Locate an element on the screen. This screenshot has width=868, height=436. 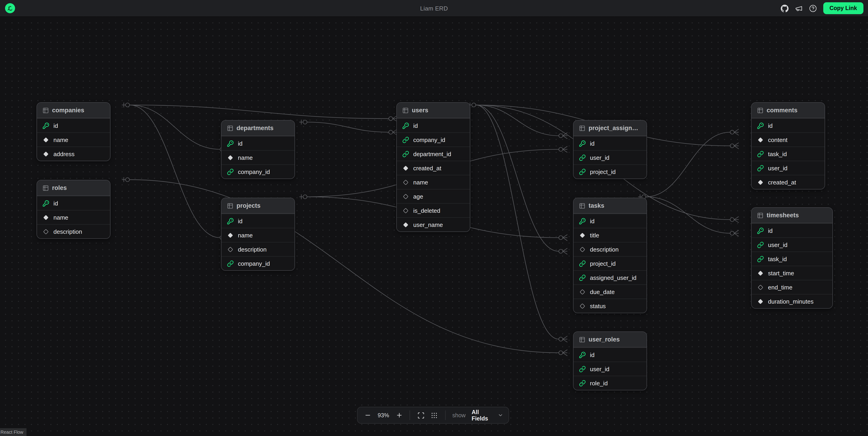
table-node-user_roles: user_rolesiduser_idrole_id is located at coordinates (610, 361).